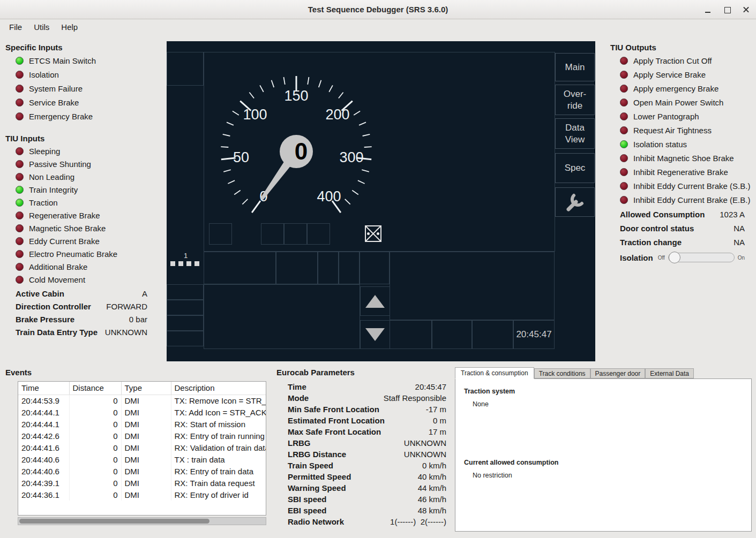 This screenshot has height=538, width=756. I want to click on dmi-settings-button, so click(575, 202).